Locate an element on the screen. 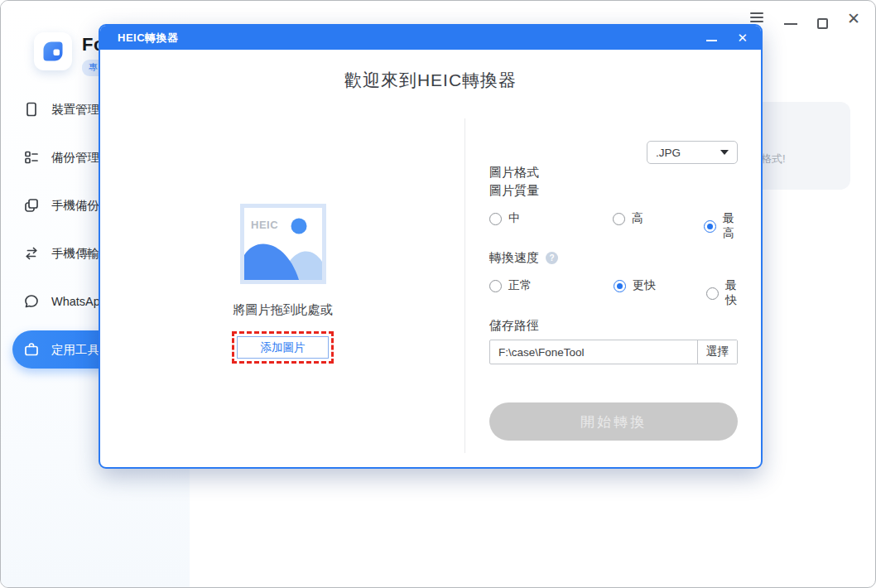 The image size is (876, 588). speed-label: 轉換速度 is located at coordinates (514, 258).